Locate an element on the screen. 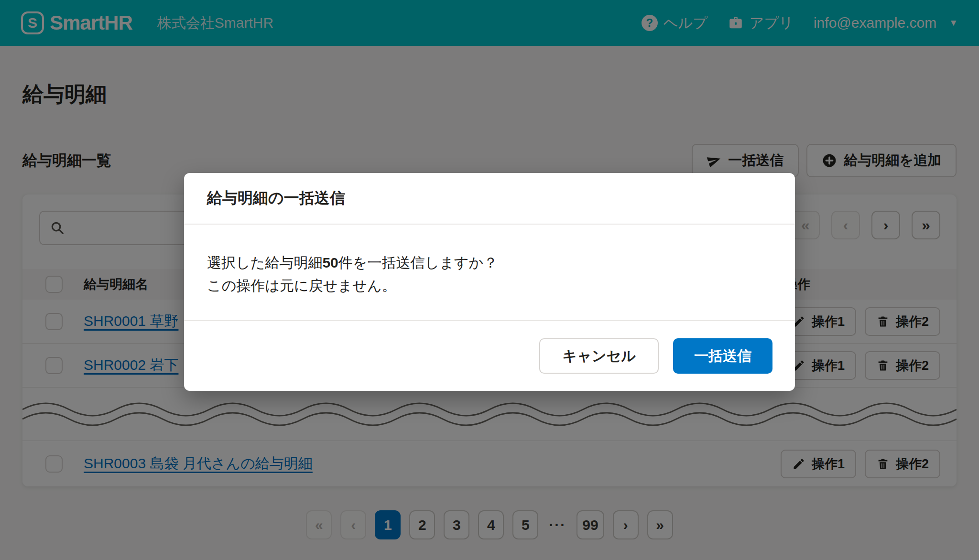 The height and width of the screenshot is (560, 979). dialog-title: 給与明細の一括送信 is located at coordinates (490, 199).